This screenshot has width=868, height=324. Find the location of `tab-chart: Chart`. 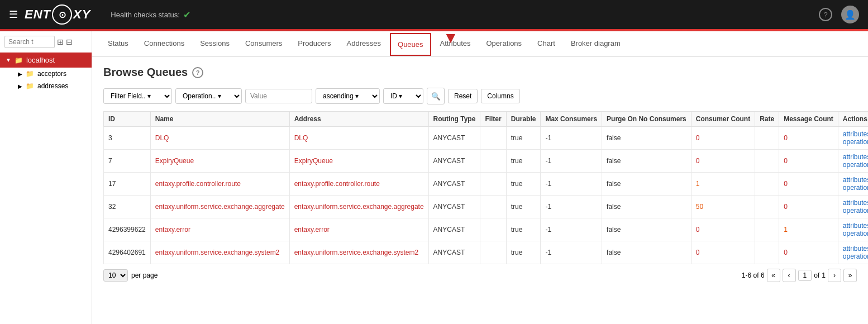

tab-chart: Chart is located at coordinates (546, 44).